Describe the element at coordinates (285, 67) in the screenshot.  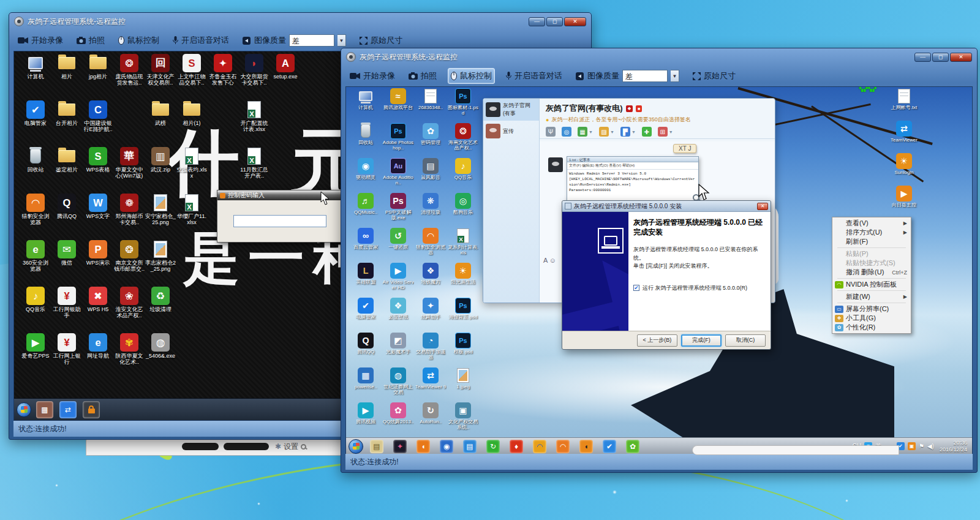
I see `desktop-icon-setup.exe: Asetup.exe` at that location.